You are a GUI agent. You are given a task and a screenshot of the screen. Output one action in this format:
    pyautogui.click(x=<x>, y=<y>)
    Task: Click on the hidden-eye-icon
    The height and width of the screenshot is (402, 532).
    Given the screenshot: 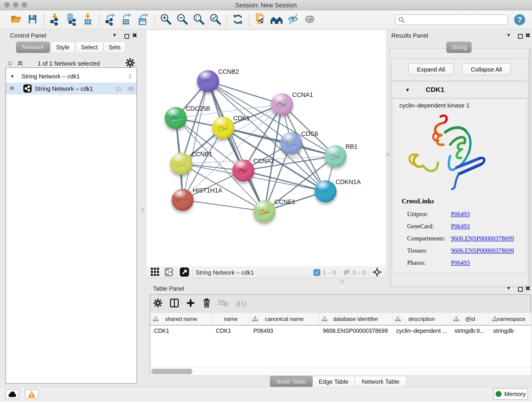 What is the action you would take?
    pyautogui.click(x=347, y=273)
    